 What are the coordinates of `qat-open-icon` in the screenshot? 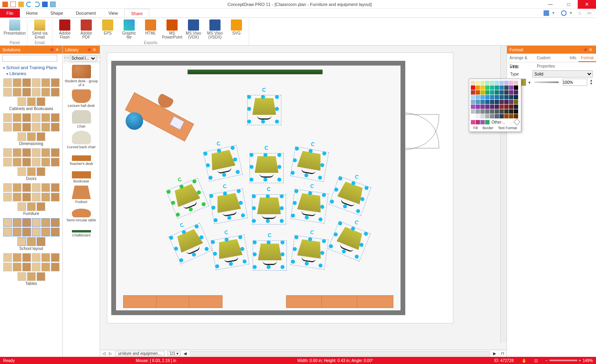 It's located at (21, 4).